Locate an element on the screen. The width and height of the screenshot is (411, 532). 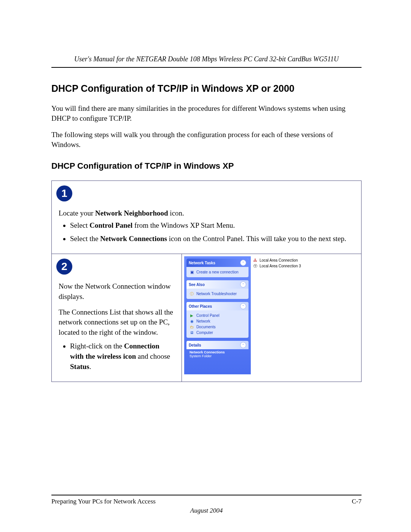
step-cell: 1 Locate your Network Neighborhood icon.… is located at coordinates (207, 217).